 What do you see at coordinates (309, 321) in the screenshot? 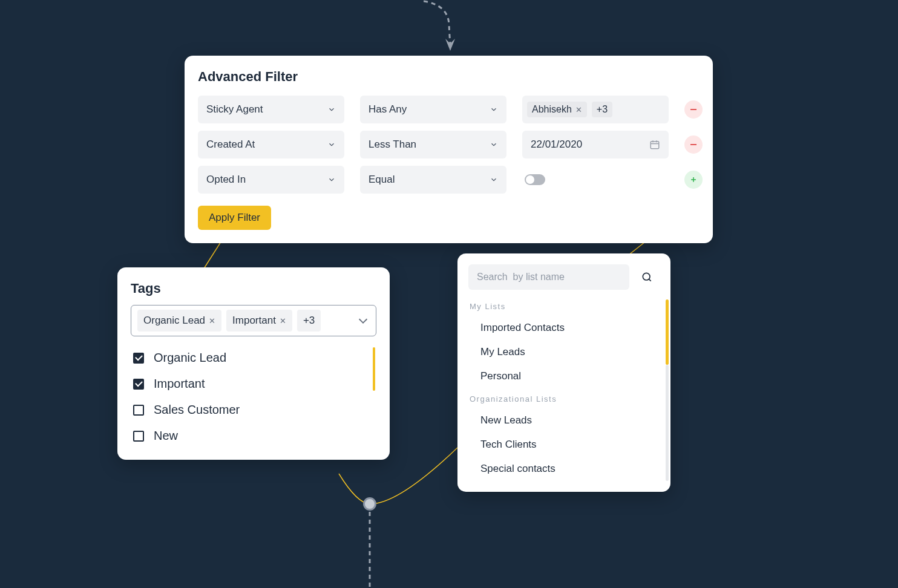
I see `tag-chip-more: +3` at bounding box center [309, 321].